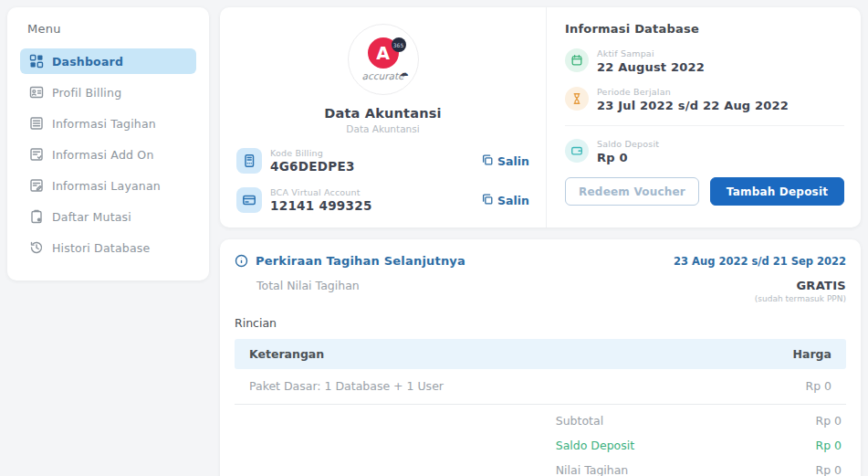 This screenshot has width=868, height=476. What do you see at coordinates (88, 62) in the screenshot?
I see `sidebar-item-label: Dashboard` at bounding box center [88, 62].